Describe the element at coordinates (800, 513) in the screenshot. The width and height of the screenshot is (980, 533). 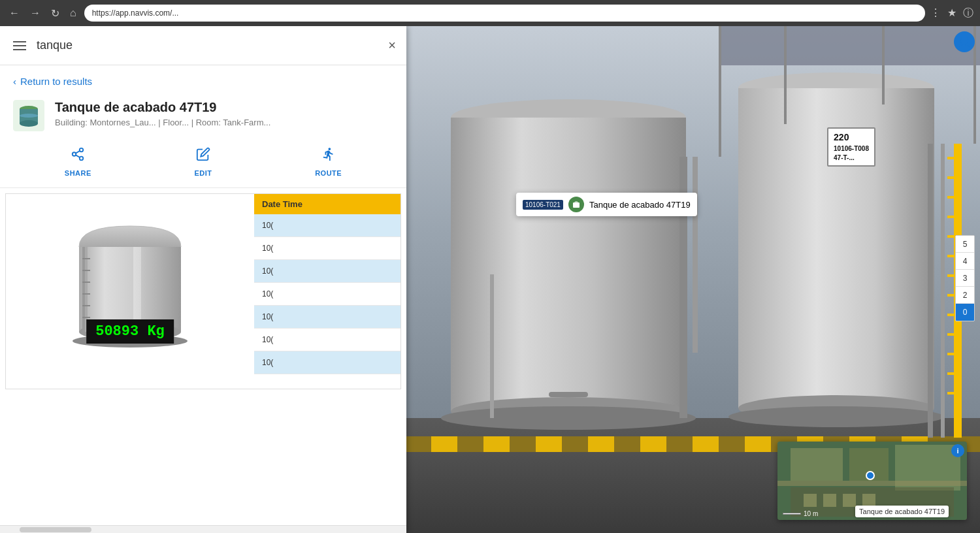
I see `minimap-scale: 10 m` at that location.